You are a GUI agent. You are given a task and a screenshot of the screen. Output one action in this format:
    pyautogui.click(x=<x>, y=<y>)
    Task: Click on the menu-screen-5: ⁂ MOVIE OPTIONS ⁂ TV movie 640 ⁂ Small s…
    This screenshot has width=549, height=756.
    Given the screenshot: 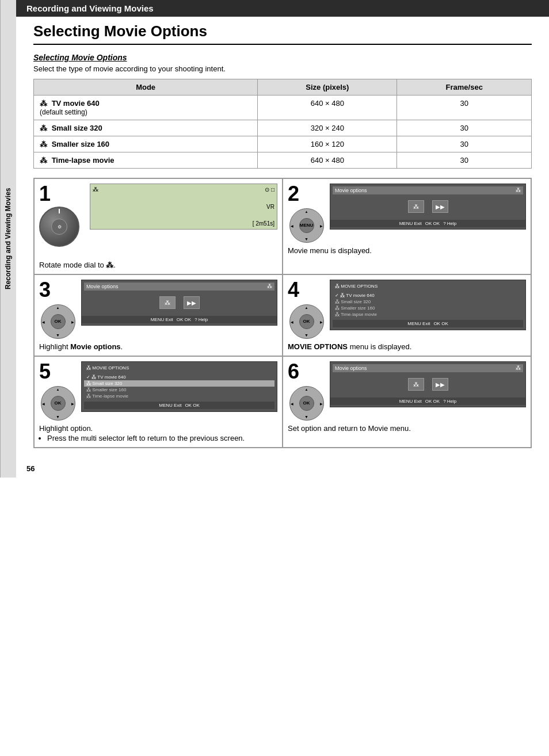 What is the action you would take?
    pyautogui.click(x=180, y=387)
    